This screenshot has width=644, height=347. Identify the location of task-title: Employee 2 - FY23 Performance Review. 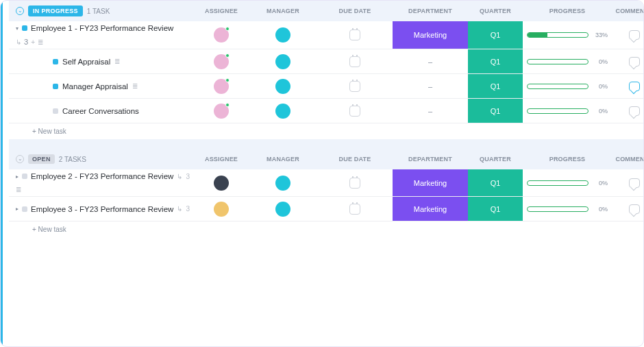
(102, 176).